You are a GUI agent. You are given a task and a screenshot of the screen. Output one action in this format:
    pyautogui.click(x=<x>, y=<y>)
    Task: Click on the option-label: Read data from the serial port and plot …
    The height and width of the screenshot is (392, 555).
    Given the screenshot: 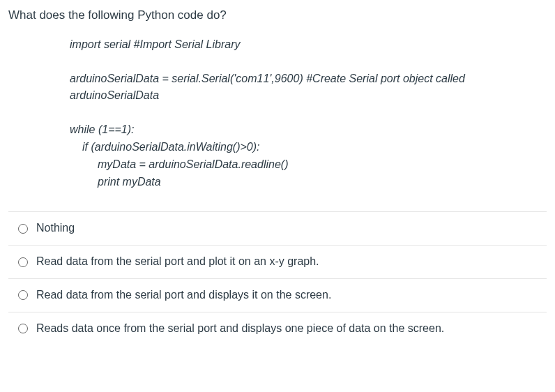 What is the action you would take?
    pyautogui.click(x=178, y=262)
    